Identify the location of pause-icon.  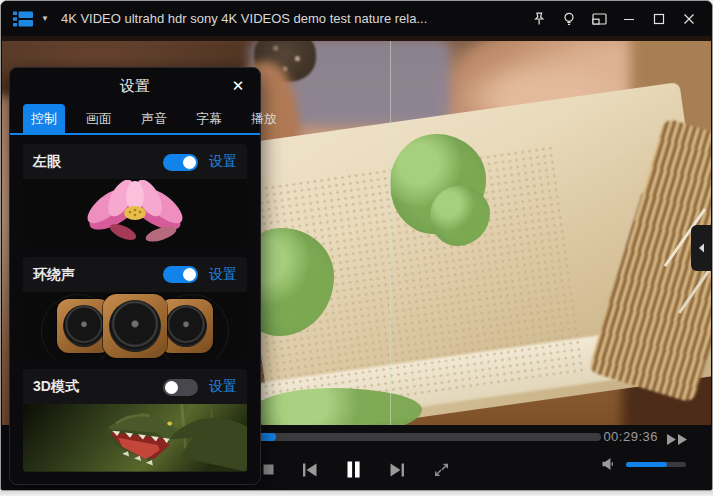
(354, 470).